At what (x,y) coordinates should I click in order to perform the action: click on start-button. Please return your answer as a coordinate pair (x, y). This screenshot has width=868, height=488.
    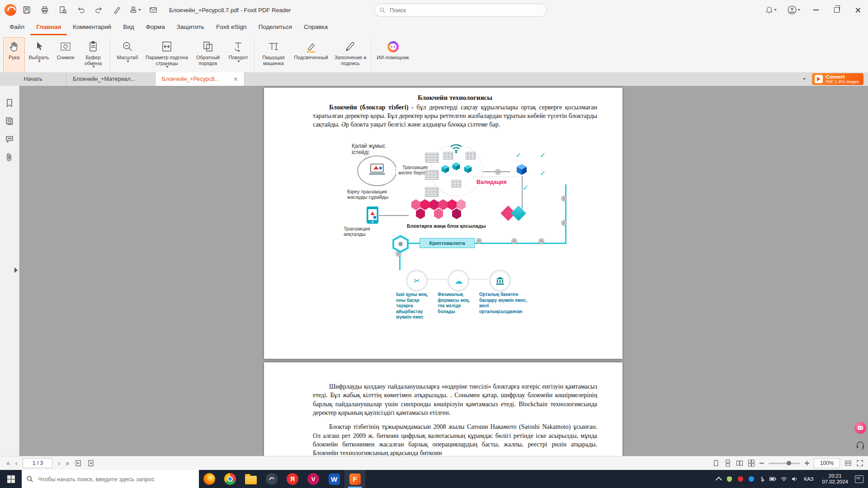
    Looking at the image, I should click on (11, 479).